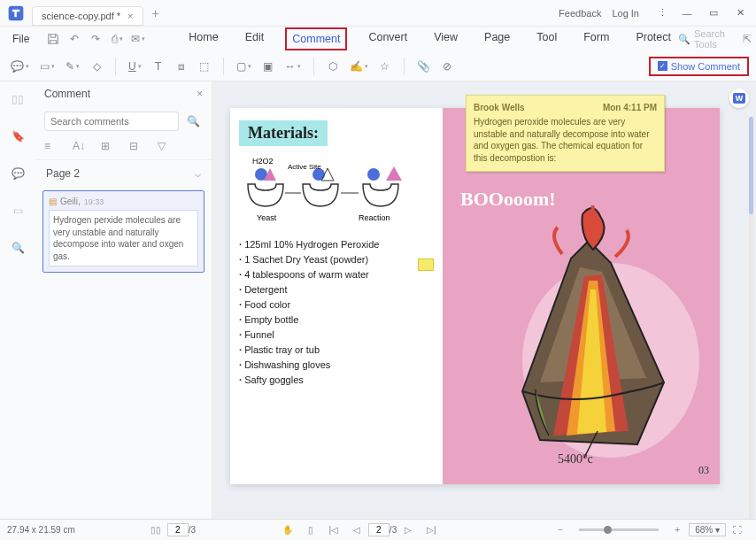 The width and height of the screenshot is (756, 540). Describe the element at coordinates (388, 39) in the screenshot. I see `menu-convert: Convert` at that location.